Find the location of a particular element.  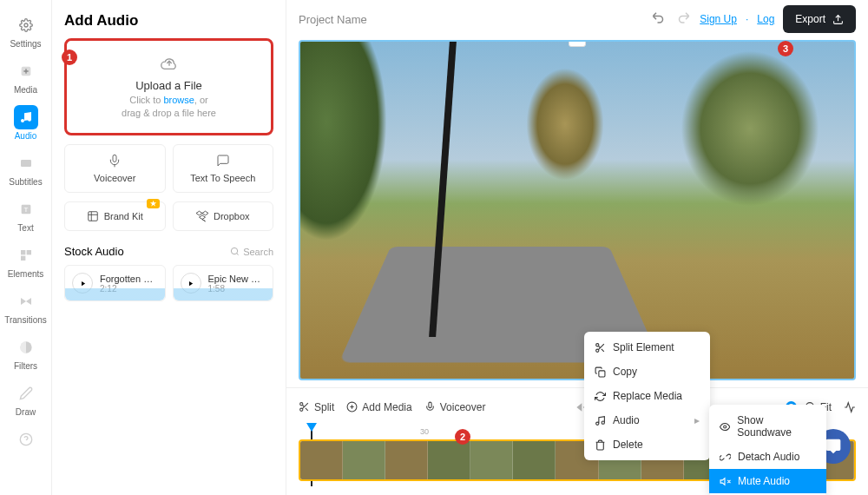

card-label: Voiceover is located at coordinates (115, 178).